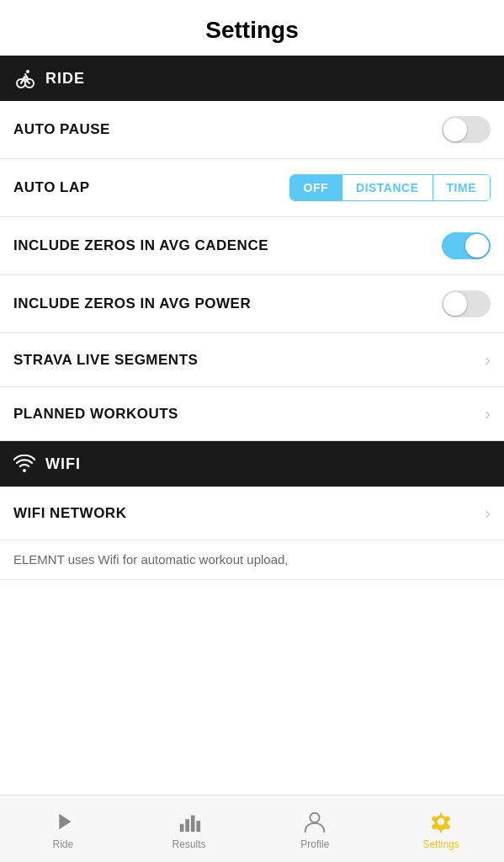 The width and height of the screenshot is (504, 862). What do you see at coordinates (52, 188) in the screenshot?
I see `auto-lap-label: AUTO LAP` at bounding box center [52, 188].